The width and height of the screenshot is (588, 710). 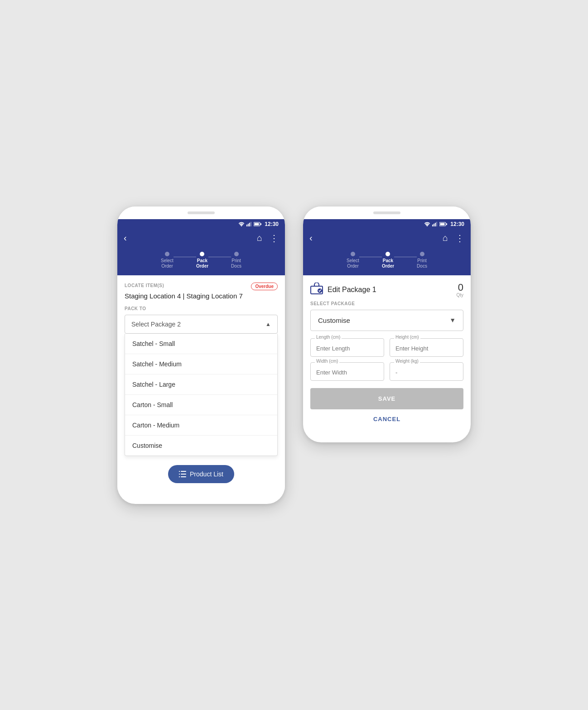 I want to click on phone-2-speaker, so click(x=387, y=213).